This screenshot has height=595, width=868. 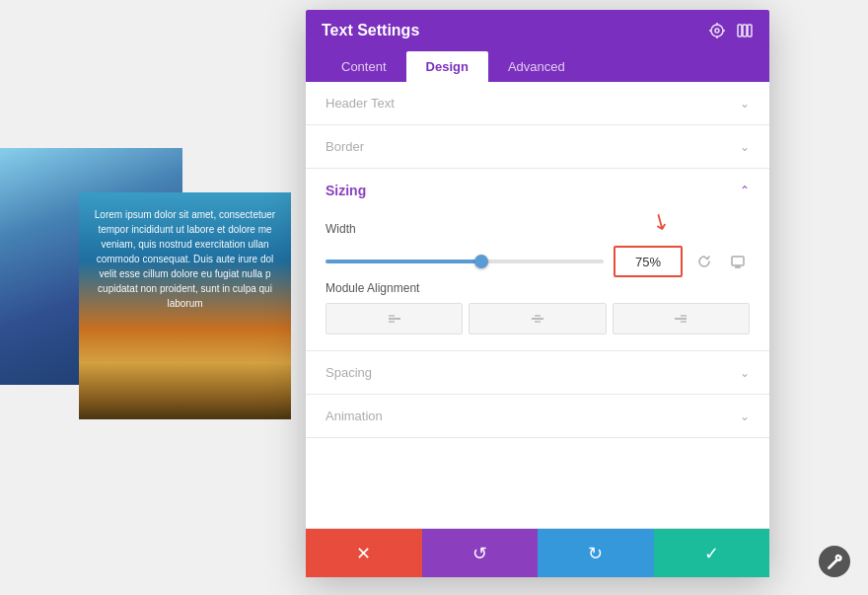 What do you see at coordinates (834, 561) in the screenshot?
I see `wrench-icon` at bounding box center [834, 561].